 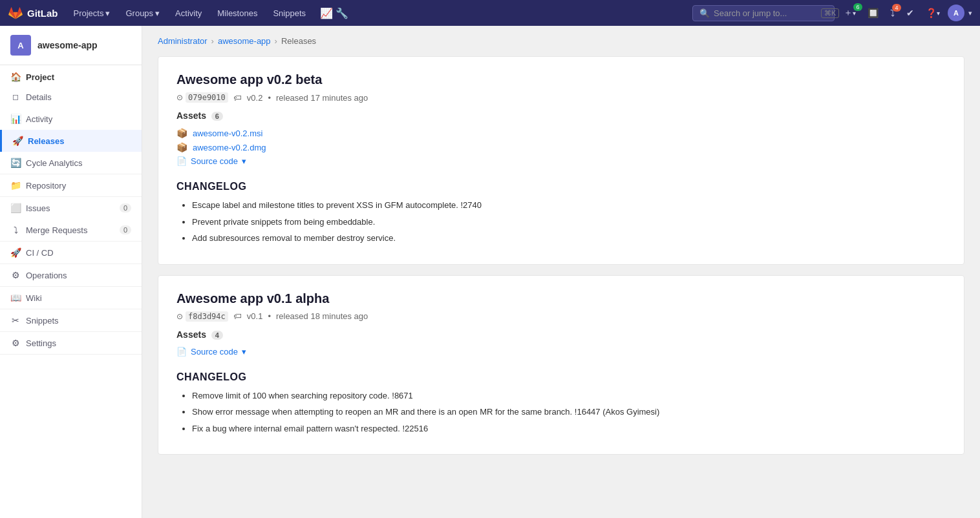 What do you see at coordinates (71, 253) in the screenshot?
I see `sidebar-cicd-section: 🚀 CI / CD` at bounding box center [71, 253].